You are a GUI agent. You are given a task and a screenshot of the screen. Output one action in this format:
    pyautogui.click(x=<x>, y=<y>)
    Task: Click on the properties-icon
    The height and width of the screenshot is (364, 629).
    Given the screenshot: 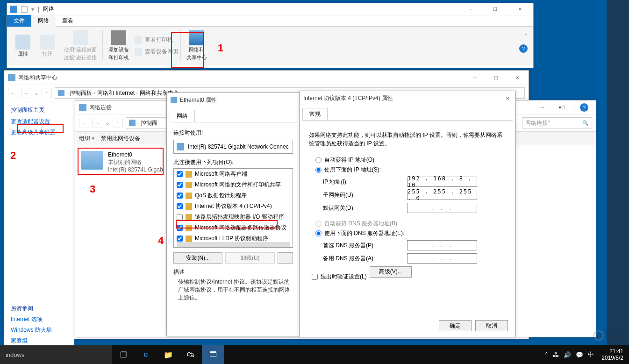 What is the action you would take?
    pyautogui.click(x=23, y=42)
    